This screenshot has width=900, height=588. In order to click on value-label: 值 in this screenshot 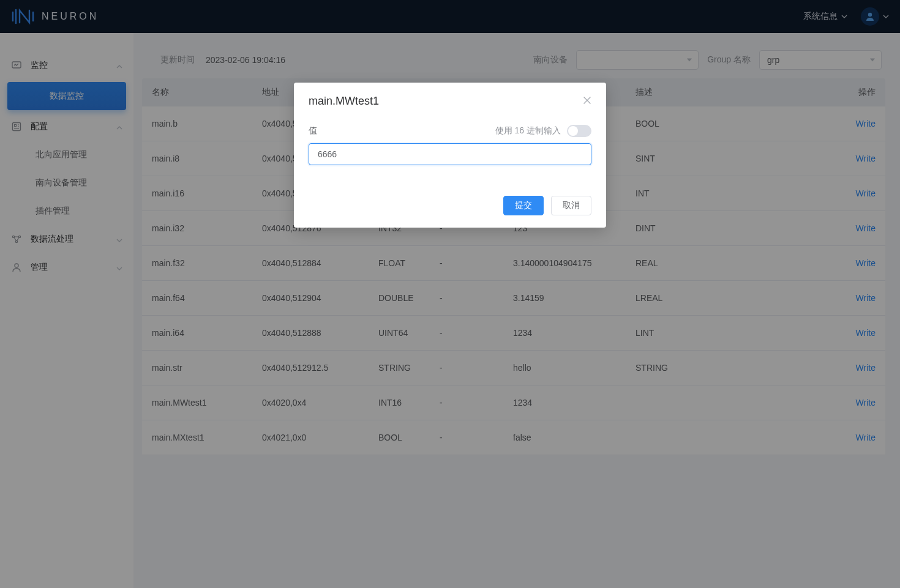, I will do `click(313, 131)`.